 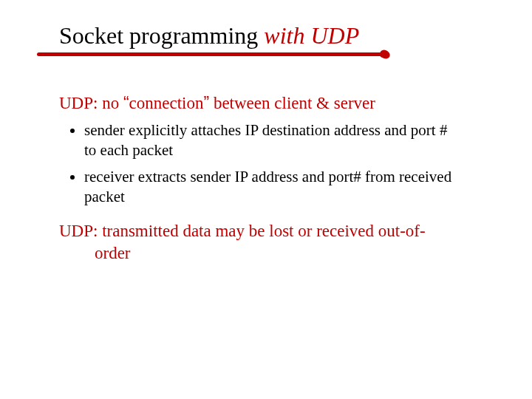 What do you see at coordinates (161, 35) in the screenshot?
I see `title-part-1: Socket programming` at bounding box center [161, 35].